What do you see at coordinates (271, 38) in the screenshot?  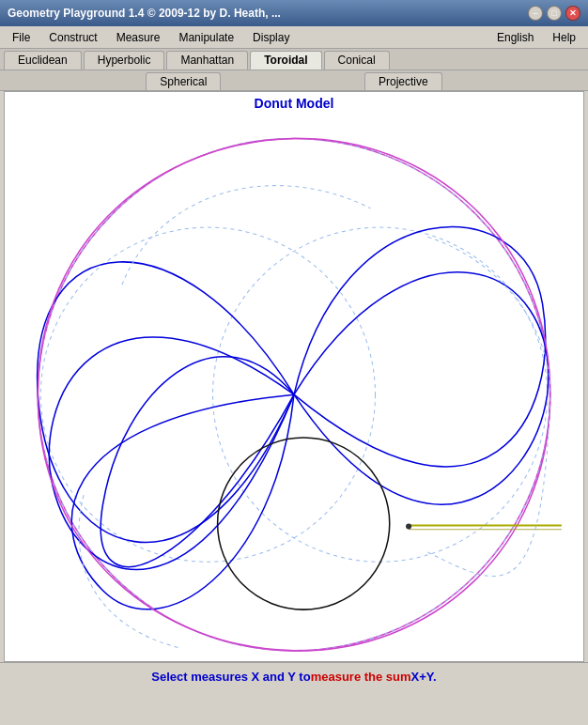 I see `menu-display: Display` at bounding box center [271, 38].